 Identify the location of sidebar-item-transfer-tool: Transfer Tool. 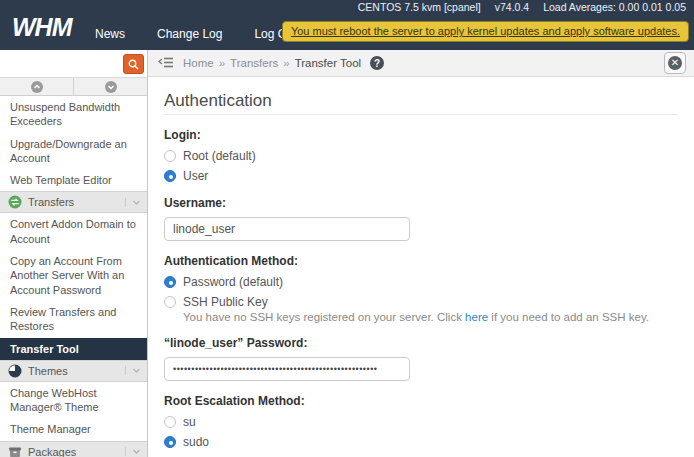
(74, 349).